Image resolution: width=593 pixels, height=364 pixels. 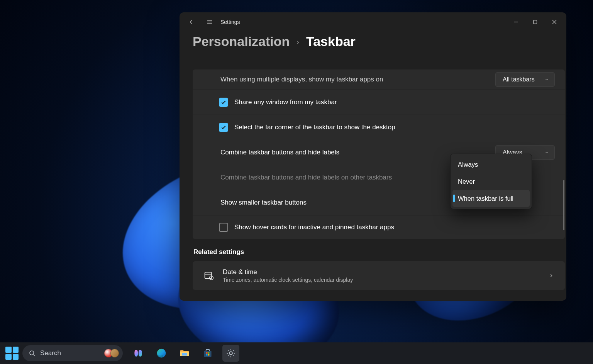 What do you see at coordinates (395, 102) in the screenshot?
I see `setting-label: Share any window from my taskbar` at bounding box center [395, 102].